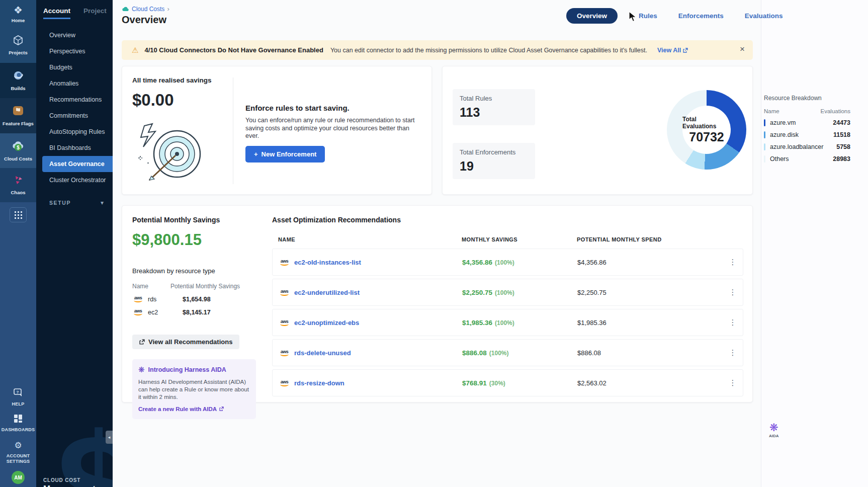 Image resolution: width=868 pixels, height=487 pixels. I want to click on sidebar-setup-toggle: SETUP ▾, so click(76, 203).